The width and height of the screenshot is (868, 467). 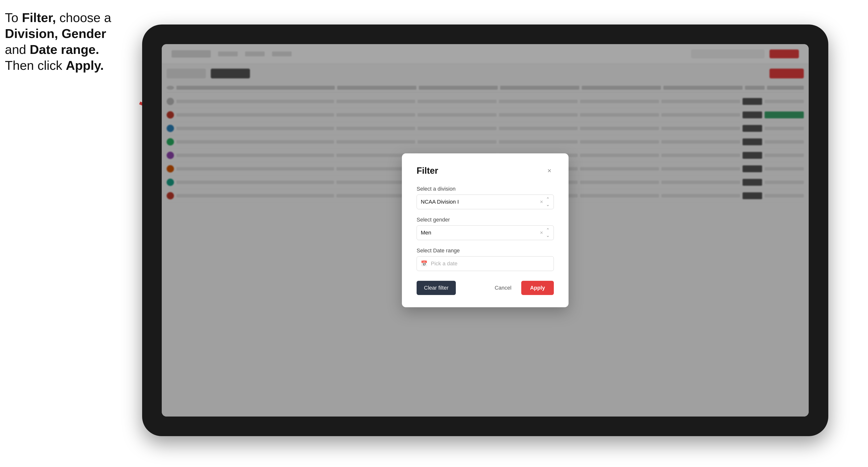 I want to click on gender-select-value: Men, so click(x=480, y=232).